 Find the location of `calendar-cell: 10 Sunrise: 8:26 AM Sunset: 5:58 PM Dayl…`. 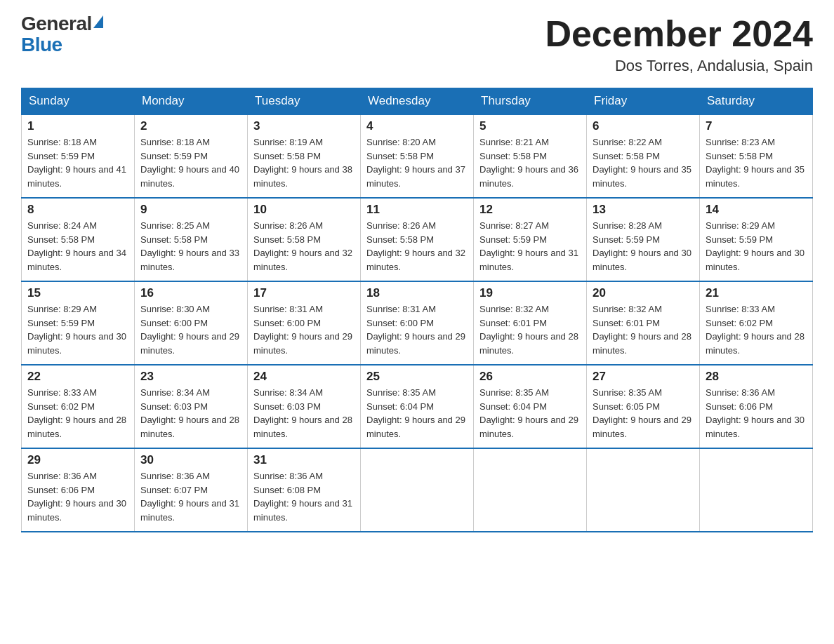

calendar-cell: 10 Sunrise: 8:26 AM Sunset: 5:58 PM Dayl… is located at coordinates (305, 240).